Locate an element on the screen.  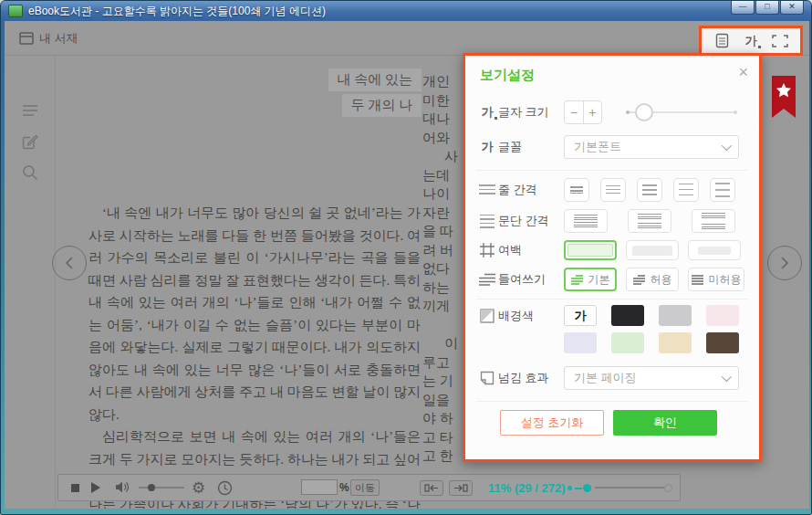
sidebar is located at coordinates (30, 282).